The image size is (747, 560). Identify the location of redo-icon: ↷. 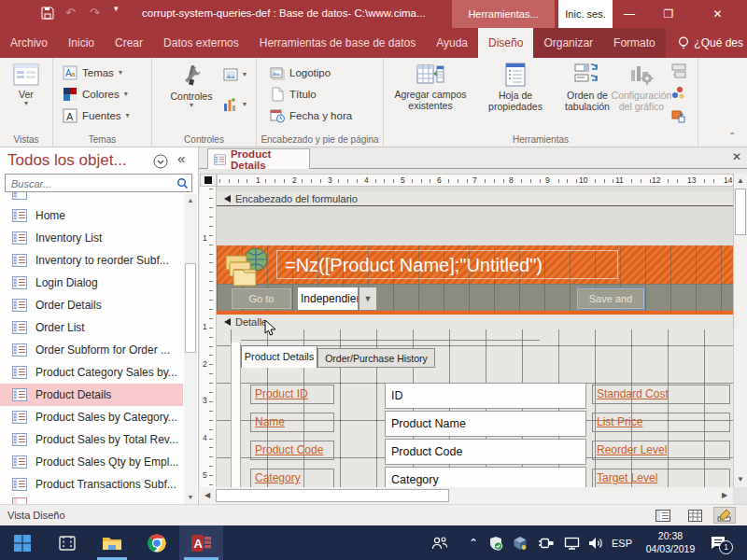
(95, 13).